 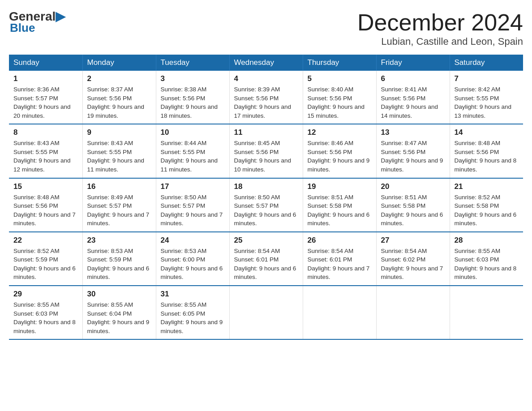 I want to click on day-info: Sunrise: 8:37 AM Sunset: 5:56 PM Dayligh…, so click(x=119, y=103).